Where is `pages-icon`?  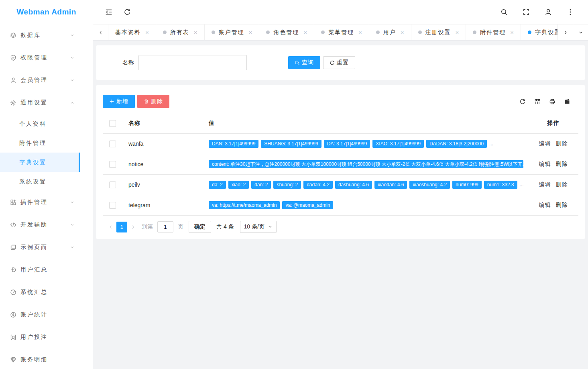 pages-icon is located at coordinates (13, 247).